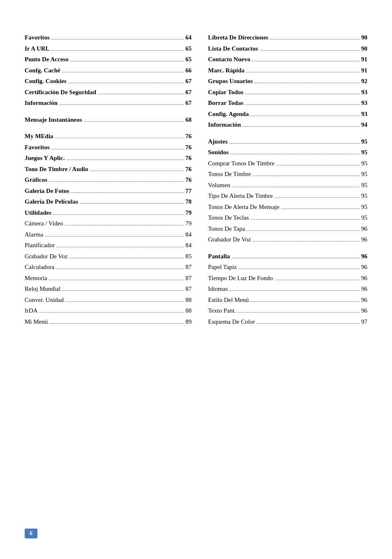 This screenshot has width=392, height=559. I want to click on toc-entry: Grabador De Voz85, so click(108, 257).